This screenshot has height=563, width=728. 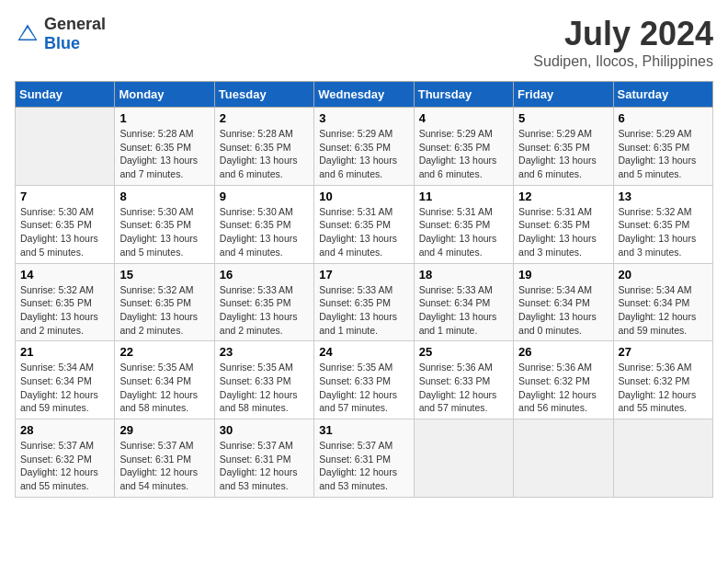 I want to click on day-number: 22, so click(x=164, y=351).